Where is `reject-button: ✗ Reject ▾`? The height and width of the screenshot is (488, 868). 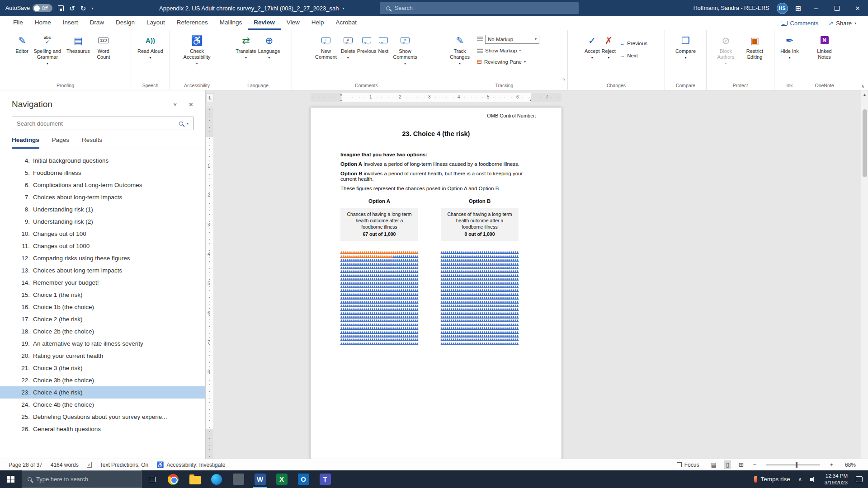
reject-button: ✗ Reject ▾ is located at coordinates (609, 46).